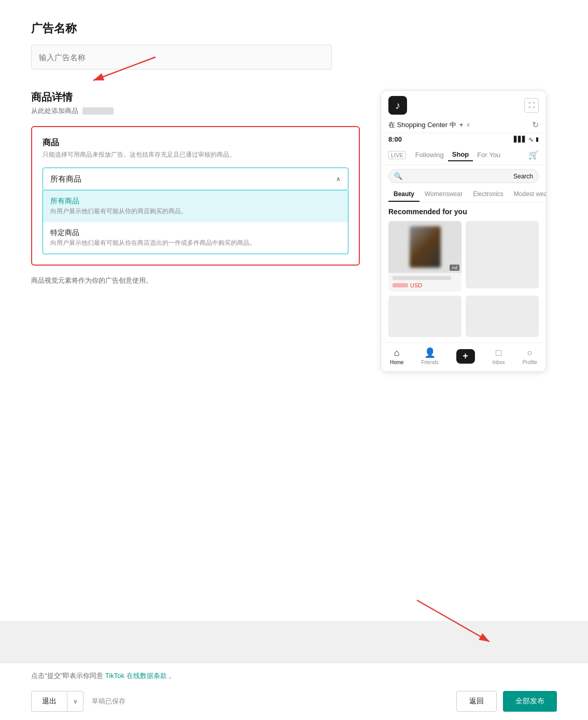 The image size is (588, 720). Describe the element at coordinates (425, 282) in the screenshot. I see `product-card-info-1: USD` at that location.